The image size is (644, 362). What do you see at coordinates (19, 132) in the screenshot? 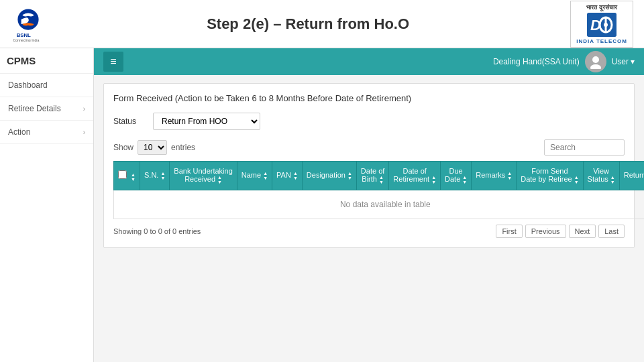
I see `sidebar-item-action-label: Action` at bounding box center [19, 132].